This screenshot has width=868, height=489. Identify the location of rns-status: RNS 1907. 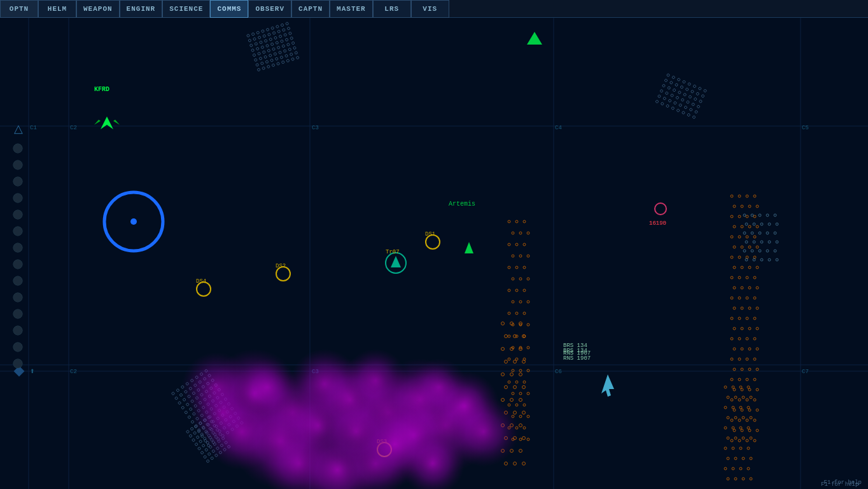
(577, 353).